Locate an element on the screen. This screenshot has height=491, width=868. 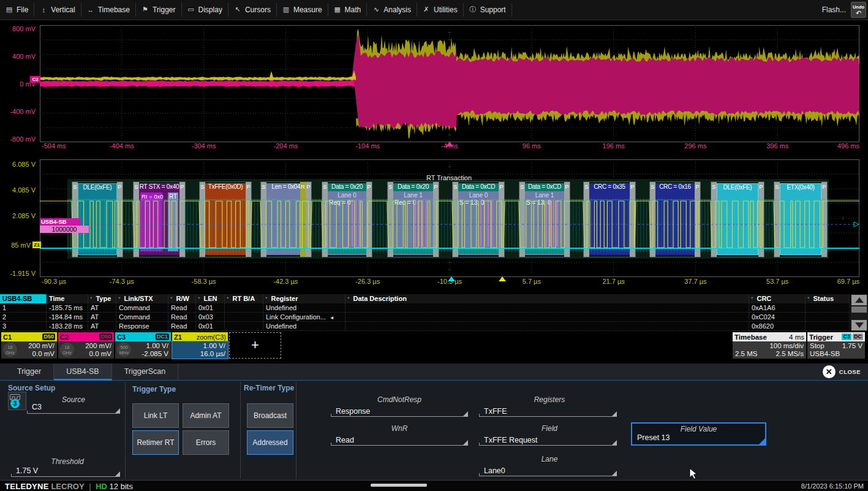
button-addressed: Addressed is located at coordinates (270, 443).